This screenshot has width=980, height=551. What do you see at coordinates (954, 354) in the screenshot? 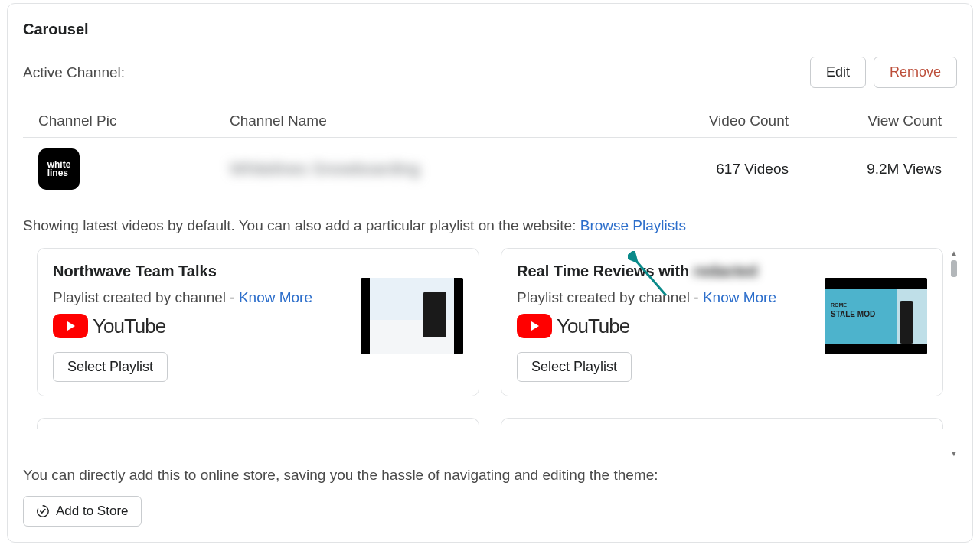
I see `playlist-scrollbar: ▲ ▼` at bounding box center [954, 354].